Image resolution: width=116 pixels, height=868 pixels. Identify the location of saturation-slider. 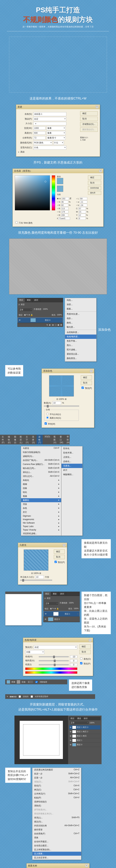
(54, 660).